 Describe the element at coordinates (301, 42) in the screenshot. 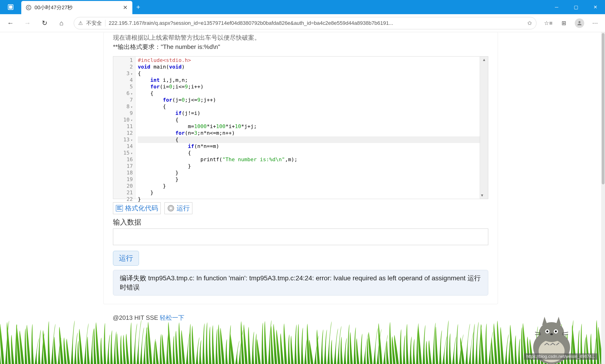

I see `problem-text: 现在请根据以上线索帮助警方找出车号以便尽快破案。 **输出格式要求："The n…` at that location.